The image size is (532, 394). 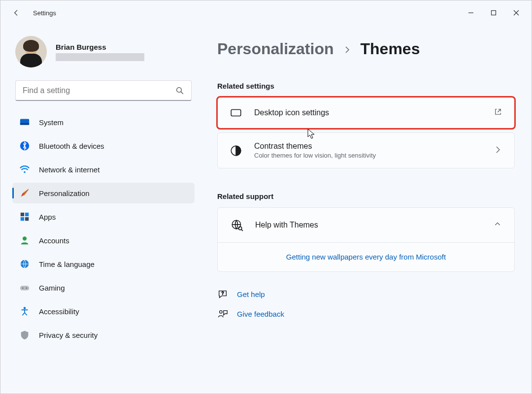 What do you see at coordinates (103, 193) in the screenshot?
I see `nav-item-personalization: Personalization` at bounding box center [103, 193].